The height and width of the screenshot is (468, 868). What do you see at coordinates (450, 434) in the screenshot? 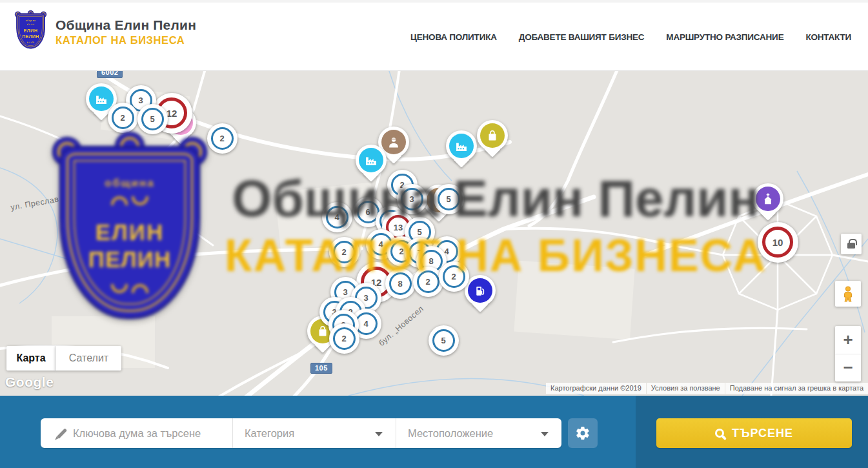
I see `location-select-label: Местоположение` at bounding box center [450, 434].